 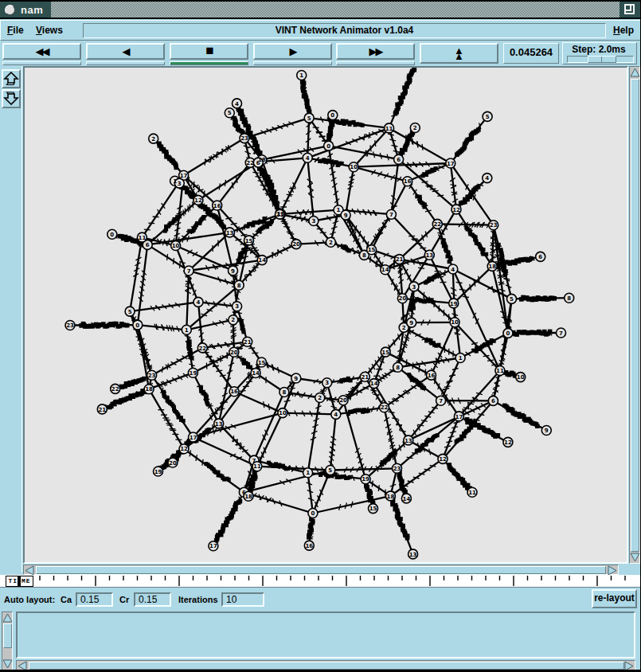 I want to click on scroll-up-icon, so click(x=635, y=73).